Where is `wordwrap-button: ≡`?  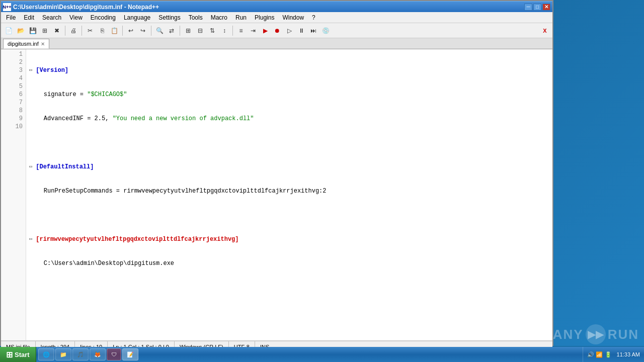
wordwrap-button: ≡ is located at coordinates (241, 31).